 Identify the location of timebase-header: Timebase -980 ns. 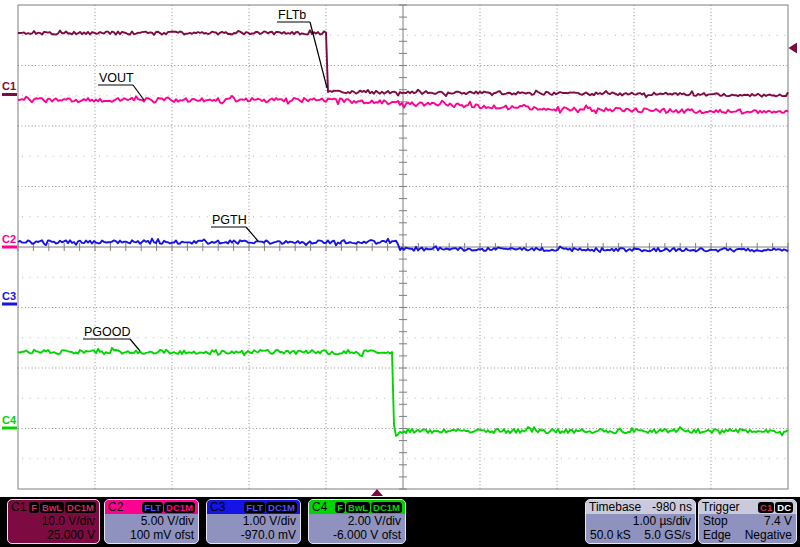
(640, 507).